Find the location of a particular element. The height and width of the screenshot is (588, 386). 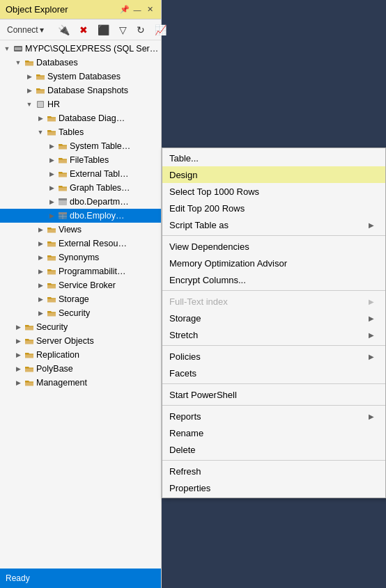

cm-item-stretch: Stretch▶ is located at coordinates (274, 335).